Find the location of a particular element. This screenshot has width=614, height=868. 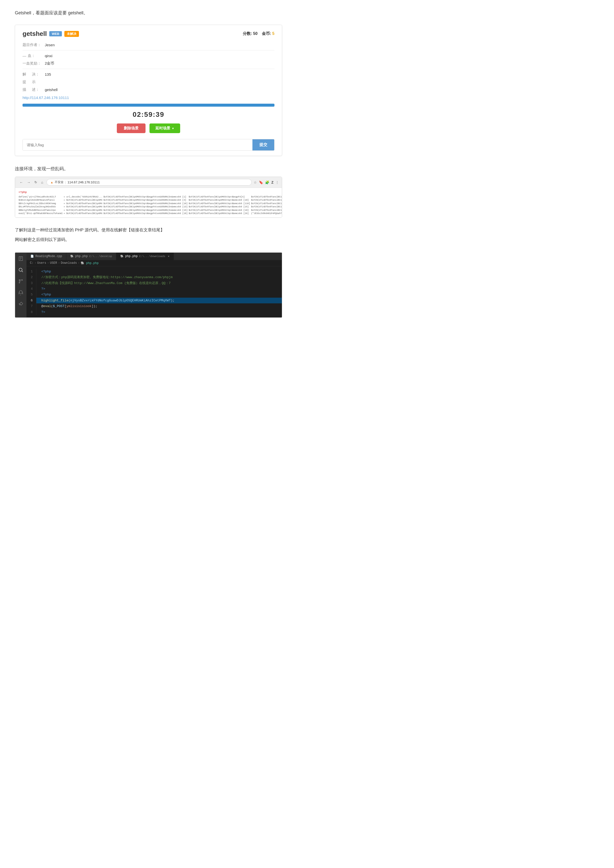

solved-label: 解 决： is located at coordinates (34, 74).